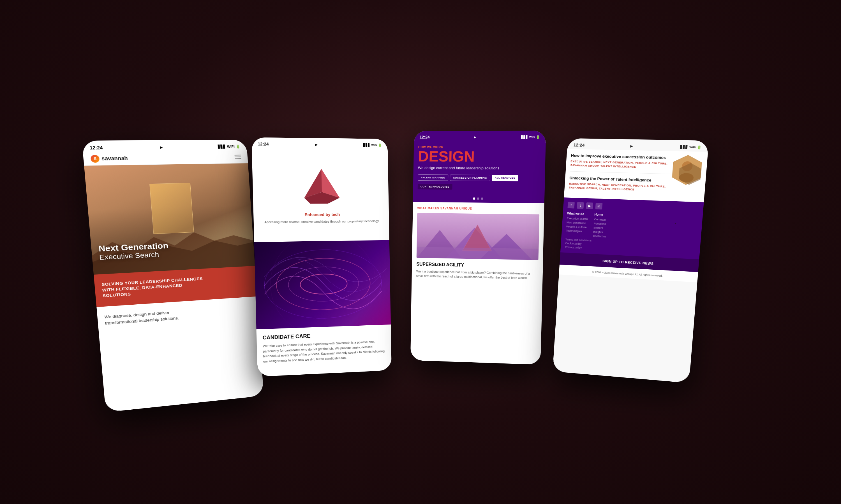 The image size is (841, 504). What do you see at coordinates (577, 227) in the screenshot?
I see `p4-footer-link-people: People & culture` at bounding box center [577, 227].